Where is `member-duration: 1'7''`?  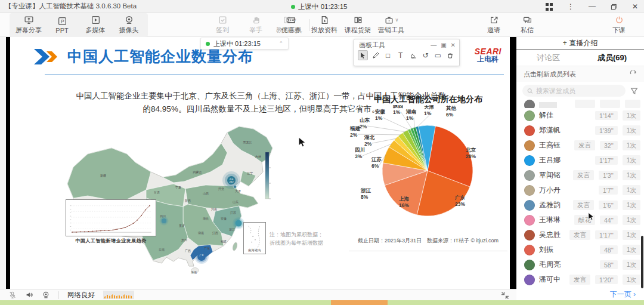 member-duration: 1'7'' is located at coordinates (608, 190).